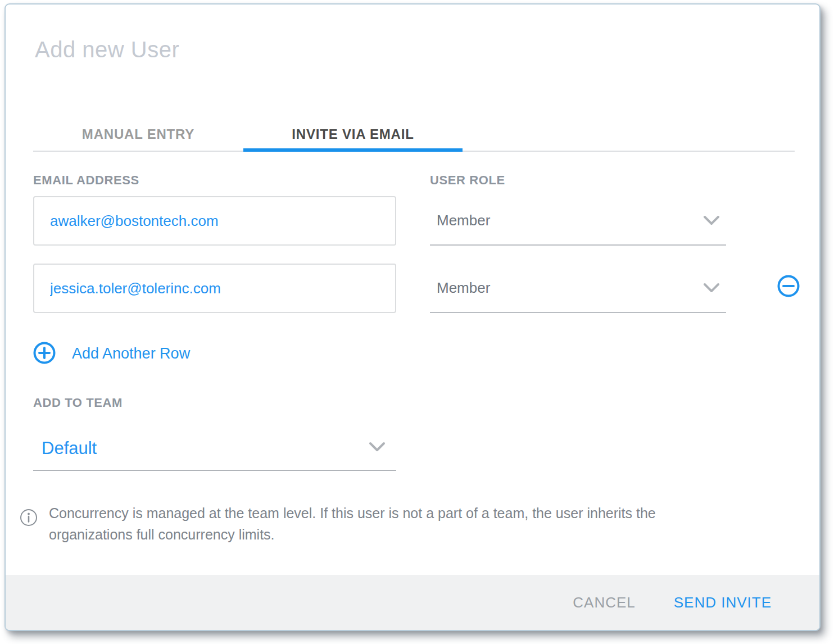 The height and width of the screenshot is (644, 834). I want to click on user-role-label: USER ROLE, so click(468, 180).